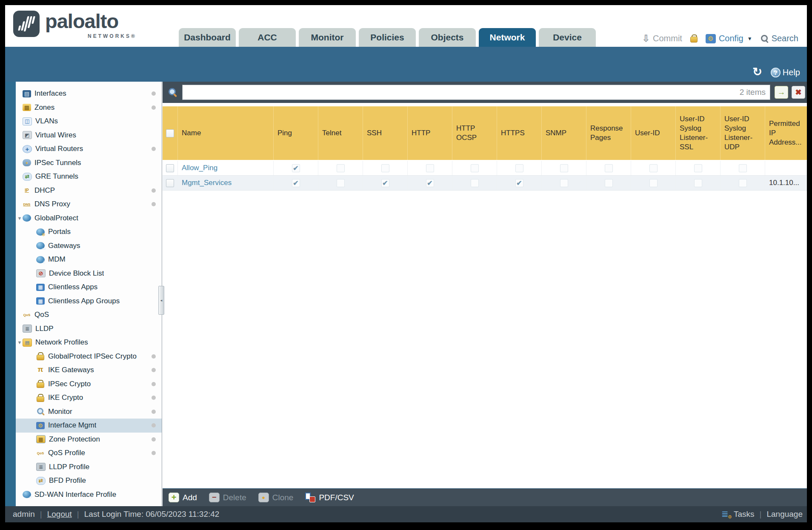  I want to click on sidebar-item-zone-protection: Zone Protection, so click(89, 440).